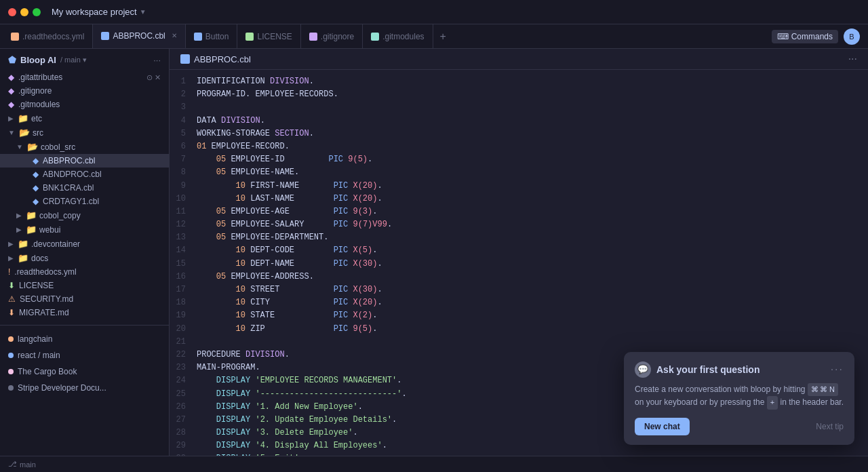 The width and height of the screenshot is (868, 472). Describe the element at coordinates (519, 199) in the screenshot. I see `code-line: 10 10 LAST-NAME PIC X(20).` at that location.